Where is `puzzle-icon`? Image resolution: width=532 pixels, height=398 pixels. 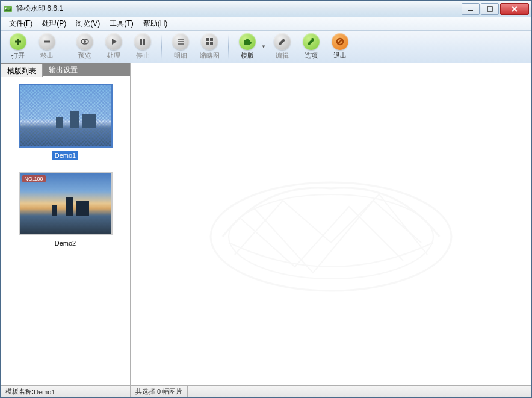
puzzle-icon is located at coordinates (247, 42).